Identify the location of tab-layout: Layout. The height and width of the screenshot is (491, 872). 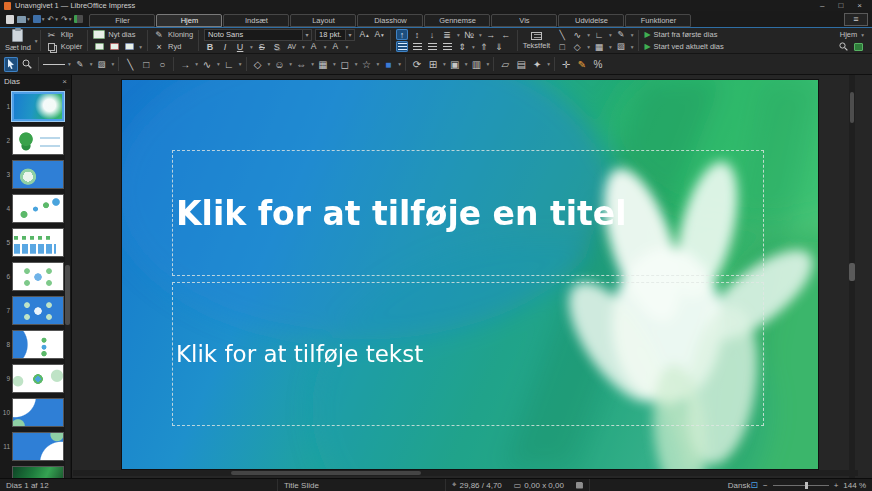
(323, 20).